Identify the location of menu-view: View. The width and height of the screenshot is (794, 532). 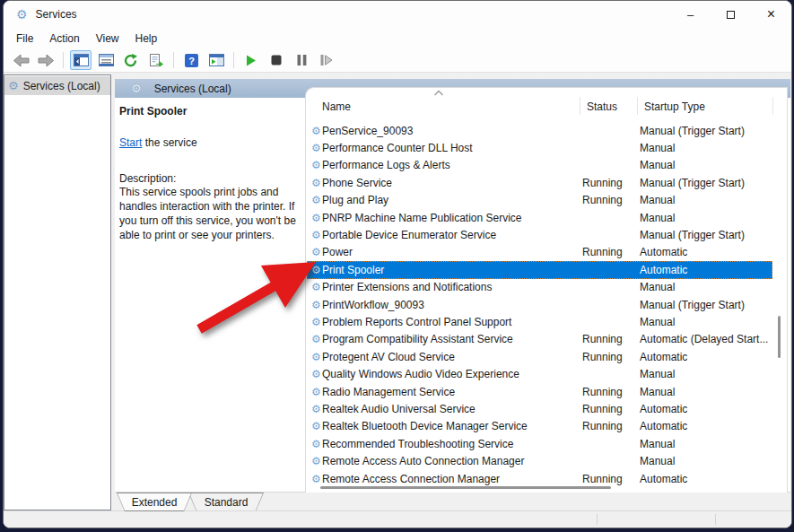
(108, 39).